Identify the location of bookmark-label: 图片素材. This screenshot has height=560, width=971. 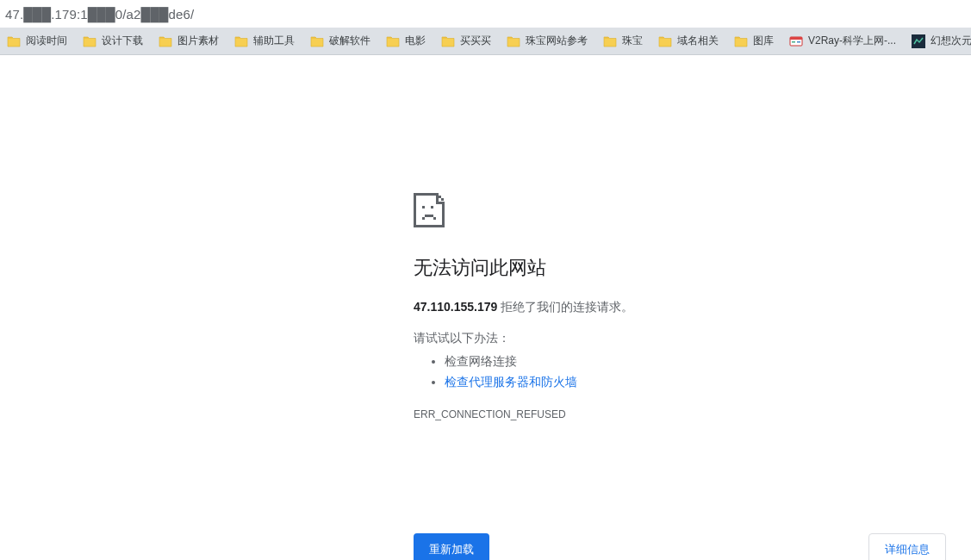
(198, 41).